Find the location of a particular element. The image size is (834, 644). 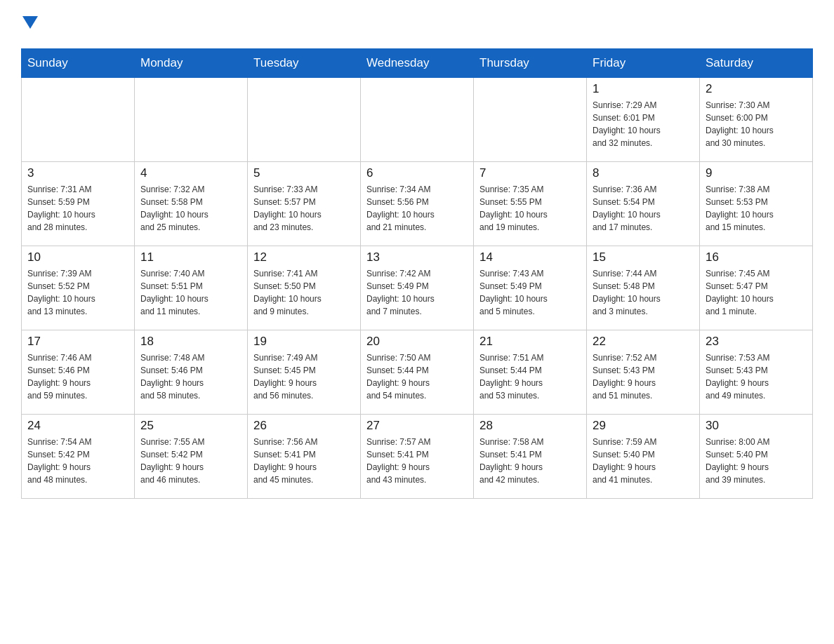

calendar-cell: 6Sunrise: 7:34 AMSunset: 5:56 PMDaylight… is located at coordinates (417, 203).